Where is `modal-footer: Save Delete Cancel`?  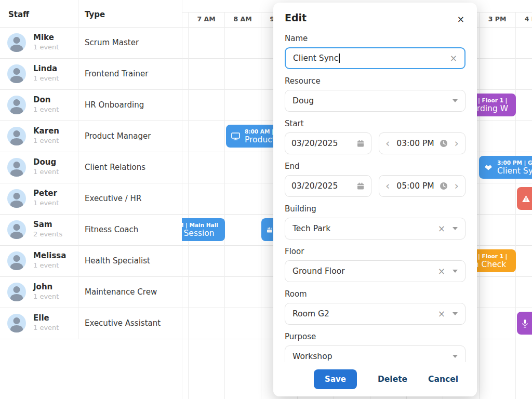
modal-footer: Save Delete Cancel is located at coordinates (375, 379).